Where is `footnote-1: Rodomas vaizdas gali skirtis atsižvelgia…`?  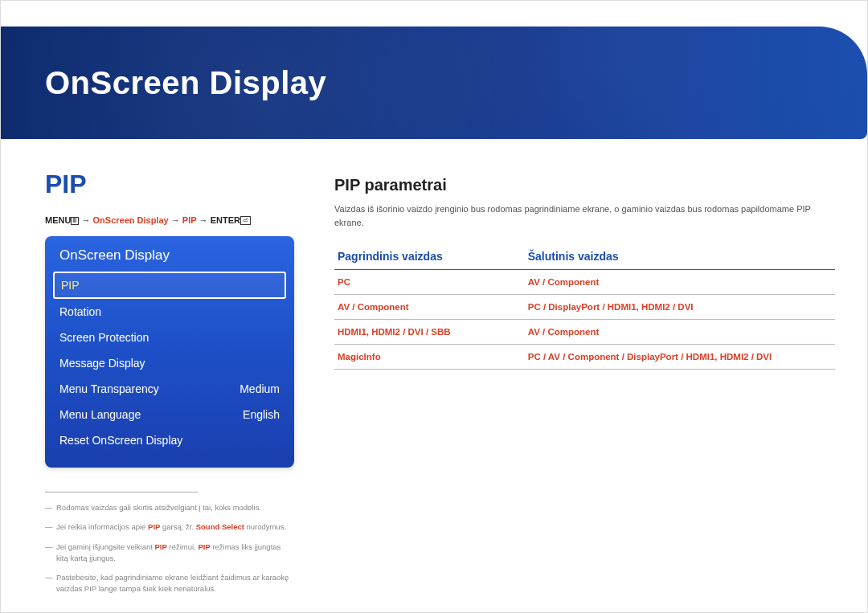
footnote-1: Rodomas vaizdas gali skirtis atsižvelgia… is located at coordinates (170, 508).